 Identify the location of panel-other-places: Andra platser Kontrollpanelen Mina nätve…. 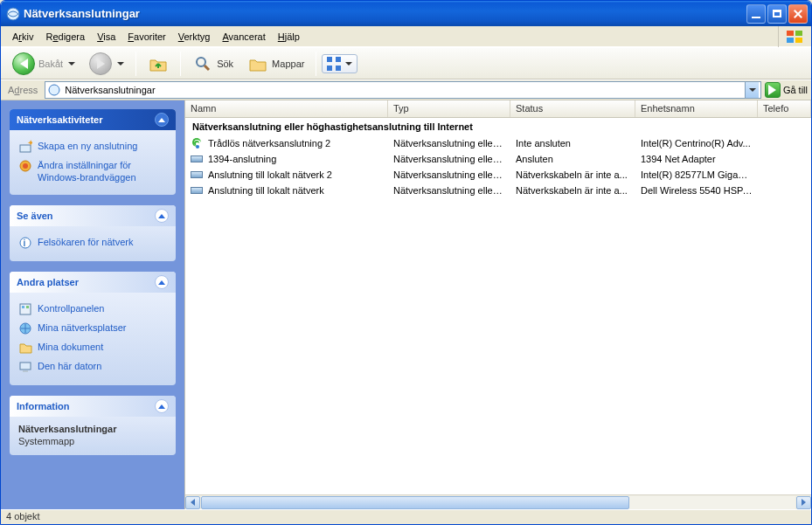
(93, 328).